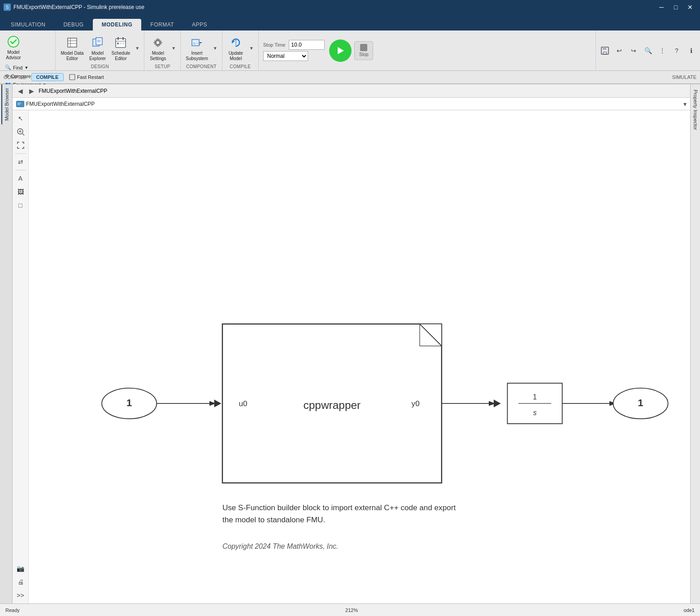 This screenshot has width=700, height=616. What do you see at coordinates (648, 51) in the screenshot?
I see `toolbar-search-icon: 🔍` at bounding box center [648, 51].